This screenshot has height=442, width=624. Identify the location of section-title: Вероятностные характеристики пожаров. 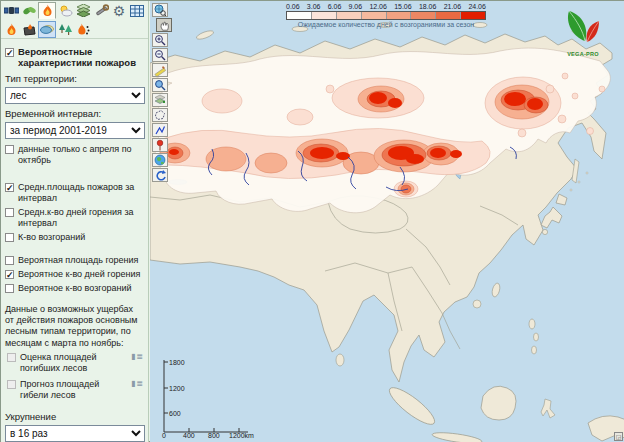
(81, 58).